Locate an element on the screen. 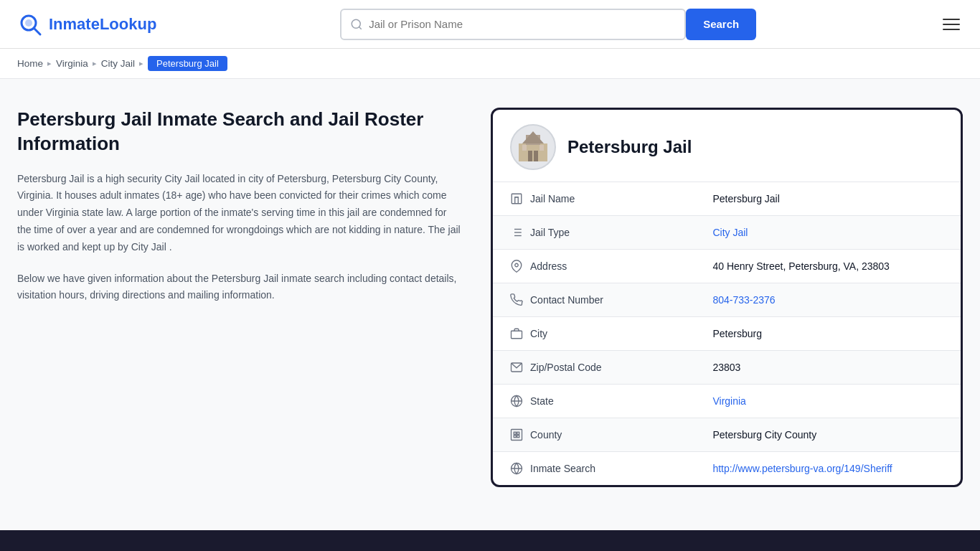  page-description-2: Below we have given information about th… is located at coordinates (240, 288).